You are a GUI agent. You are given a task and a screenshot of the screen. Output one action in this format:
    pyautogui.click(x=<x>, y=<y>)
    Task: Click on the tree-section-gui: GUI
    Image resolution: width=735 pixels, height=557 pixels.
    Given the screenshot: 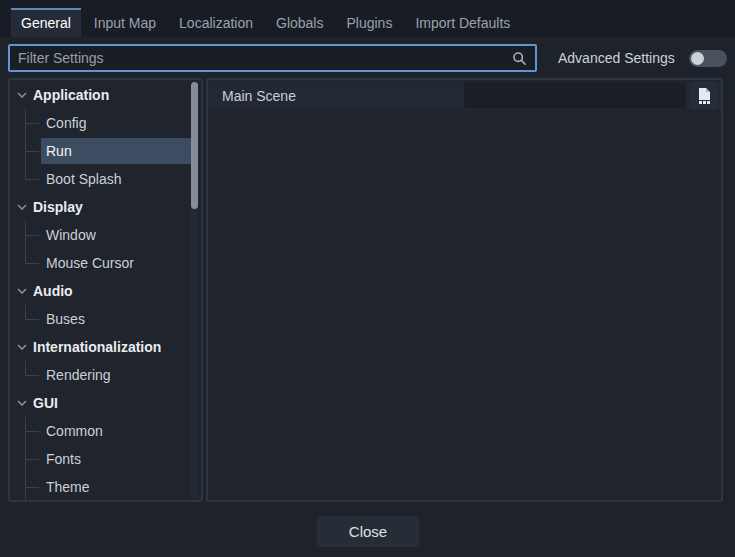 What is the action you would take?
    pyautogui.click(x=106, y=403)
    